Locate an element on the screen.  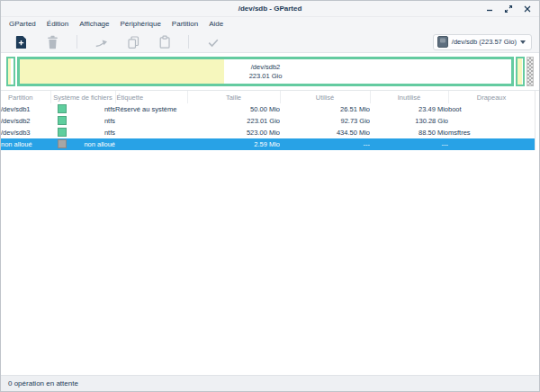
disk-segment-name: /dev/sdb2 is located at coordinates (266, 67).